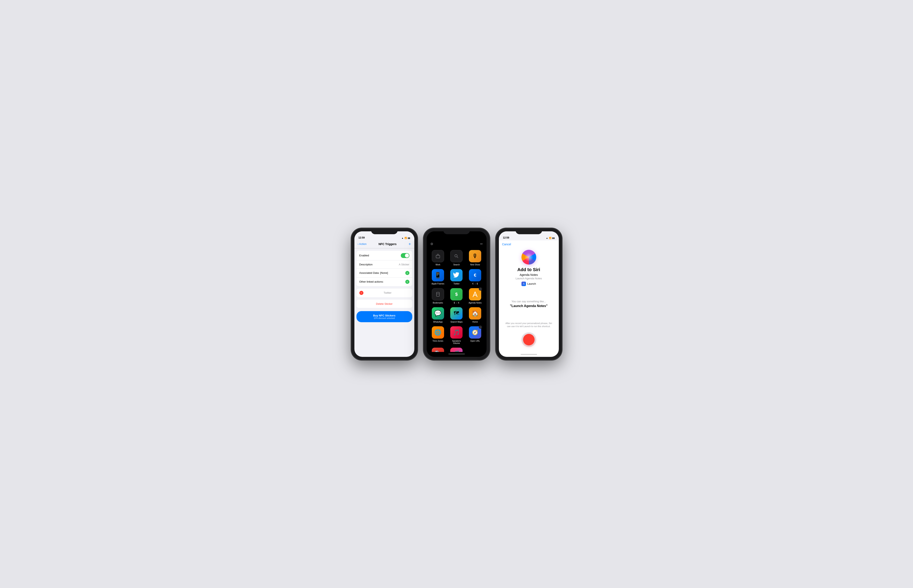 Image resolution: width=913 pixels, height=588 pixels. Describe the element at coordinates (438, 350) in the screenshot. I see `shortcut-google: 🔍 Google` at that location.